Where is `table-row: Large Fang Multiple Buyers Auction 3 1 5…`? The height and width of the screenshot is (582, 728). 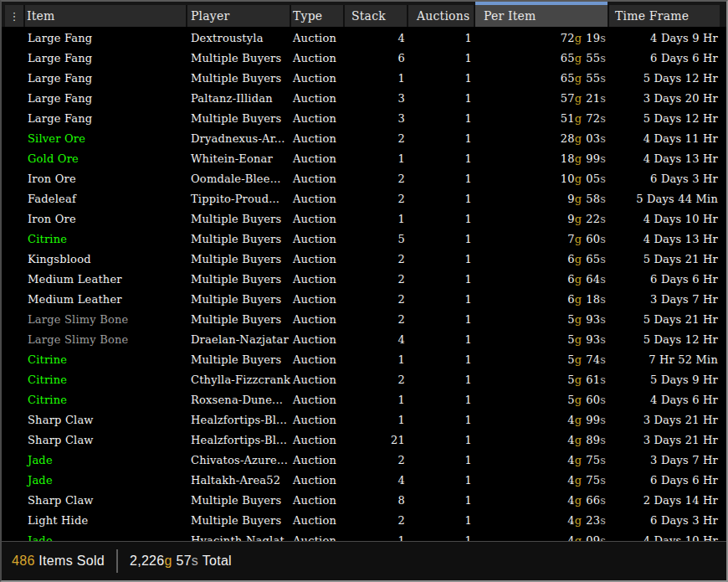 table-row: Large Fang Multiple Buyers Auction 3 1 5… is located at coordinates (364, 119).